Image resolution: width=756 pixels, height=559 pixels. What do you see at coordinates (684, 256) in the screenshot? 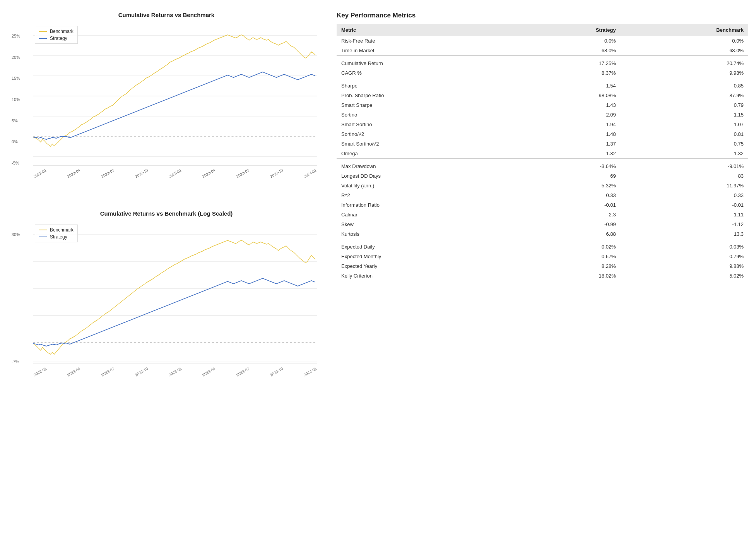
I see `metric-benchmark: 0.79%` at bounding box center [684, 256].